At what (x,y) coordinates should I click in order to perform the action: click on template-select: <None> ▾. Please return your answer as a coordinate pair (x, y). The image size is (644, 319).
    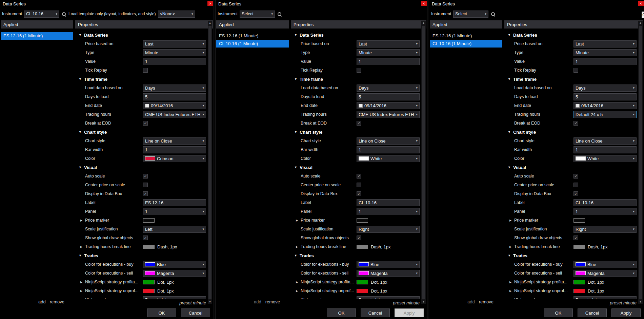
    Looking at the image, I should click on (177, 14).